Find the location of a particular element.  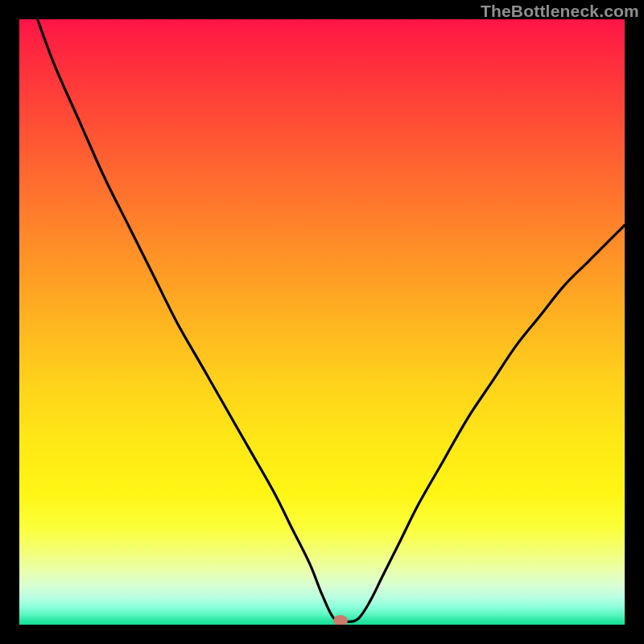

watermark-text: TheBottleneck.com is located at coordinates (560, 11).